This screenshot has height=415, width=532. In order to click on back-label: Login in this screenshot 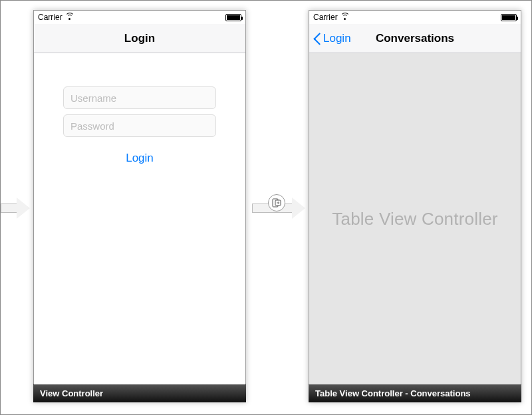, I will do `click(337, 39)`.